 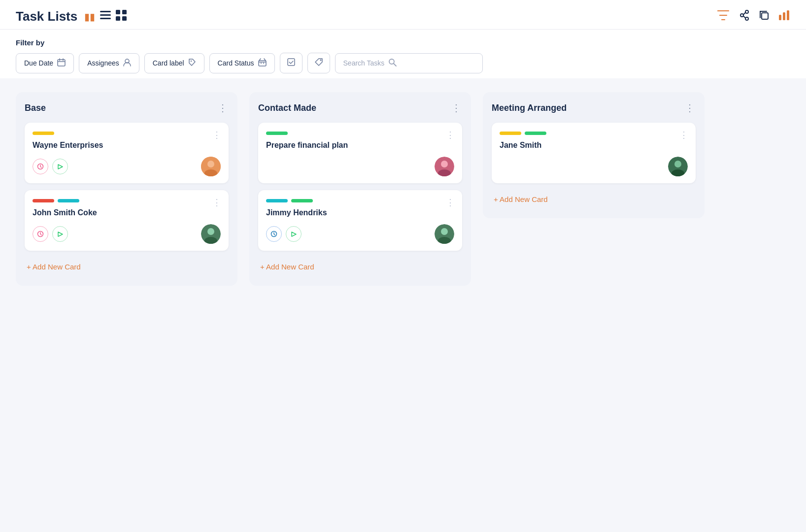 What do you see at coordinates (43, 201) in the screenshot?
I see `tag-red` at bounding box center [43, 201].